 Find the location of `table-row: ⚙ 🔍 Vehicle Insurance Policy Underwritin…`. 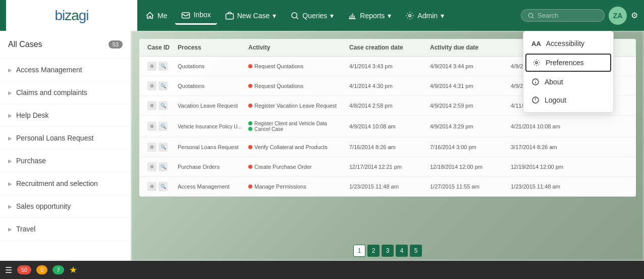

table-row: ⚙ 🔍 Vehicle Insurance Policy Underwritin… is located at coordinates (388, 126).